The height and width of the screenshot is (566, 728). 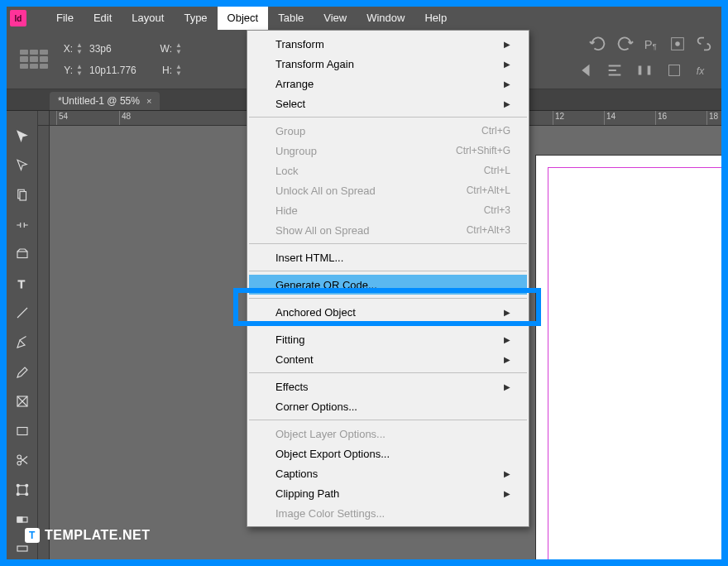 I want to click on ruler-tick: 14, so click(x=610, y=118).